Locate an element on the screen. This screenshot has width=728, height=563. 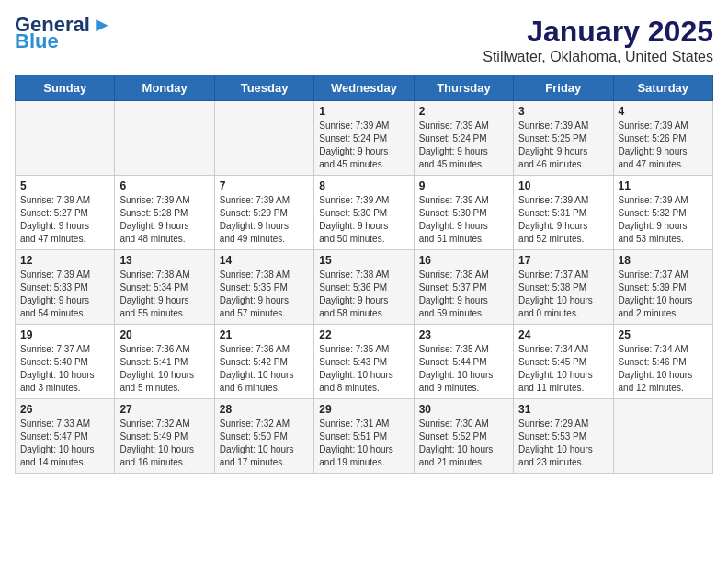
calendar-header: SundayMondayTuesdayWednesdayThursdayFrid… is located at coordinates (364, 88).